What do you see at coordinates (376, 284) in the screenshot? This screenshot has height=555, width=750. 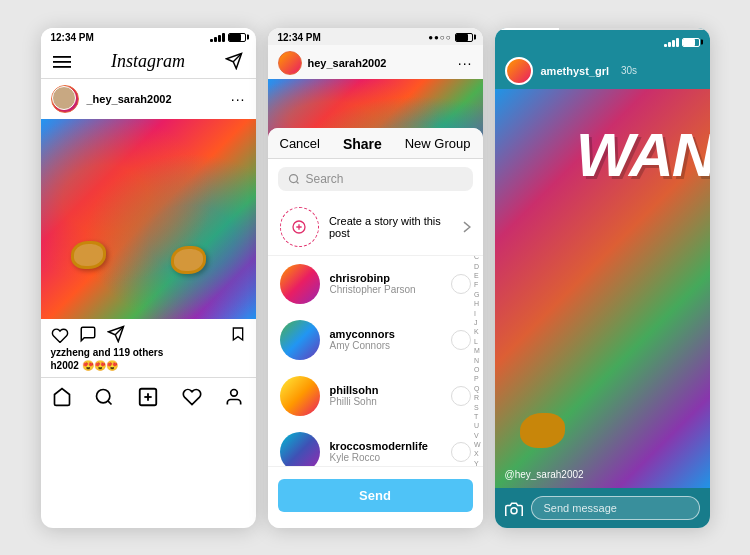 I see `contact-row: chrisrobinp Christopher Parson` at bounding box center [376, 284].